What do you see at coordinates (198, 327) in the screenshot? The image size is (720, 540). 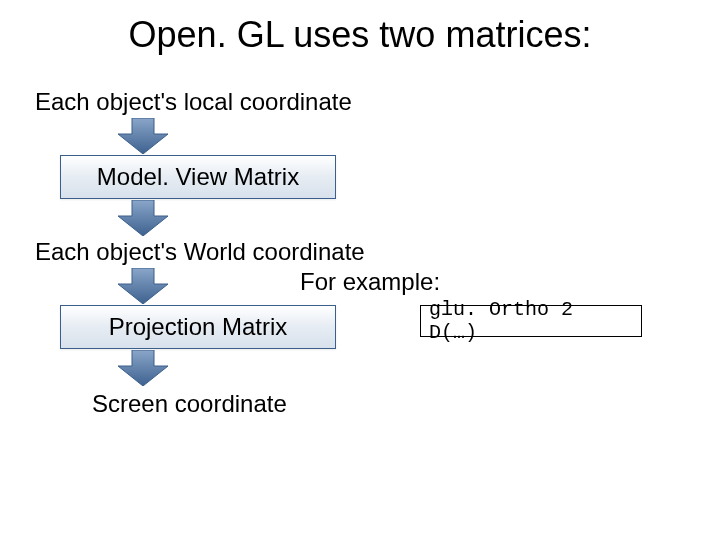 I see `projection-matrix-label: Projection Matrix` at bounding box center [198, 327].